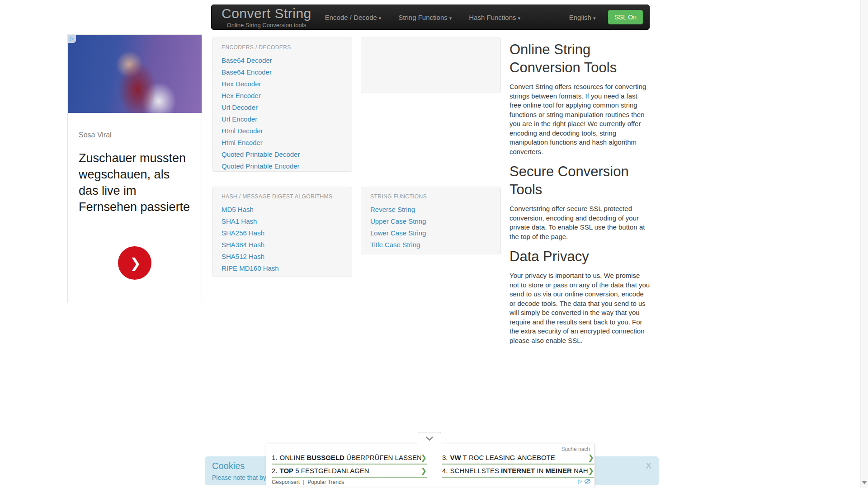 The width and height of the screenshot is (868, 488). Describe the element at coordinates (282, 155) in the screenshot. I see `link-quoted-printable-decoder: Quoted Printable Decoder` at that location.